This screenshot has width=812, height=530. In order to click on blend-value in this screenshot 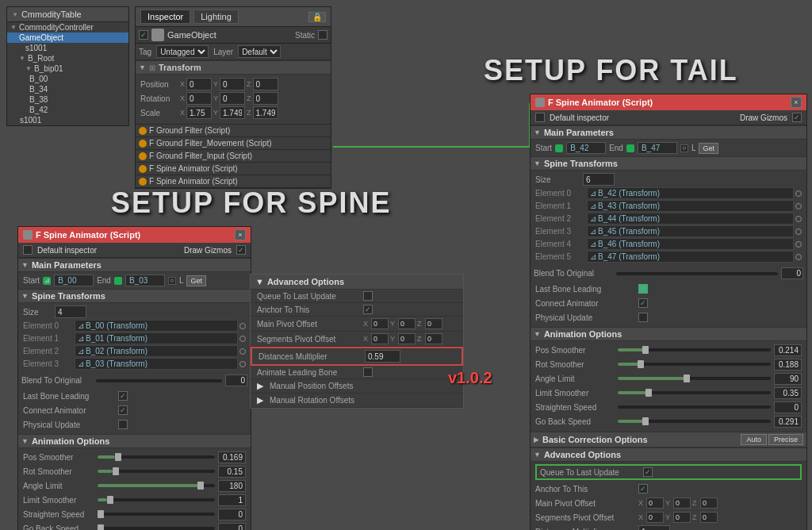, I will do `click(236, 381)`.